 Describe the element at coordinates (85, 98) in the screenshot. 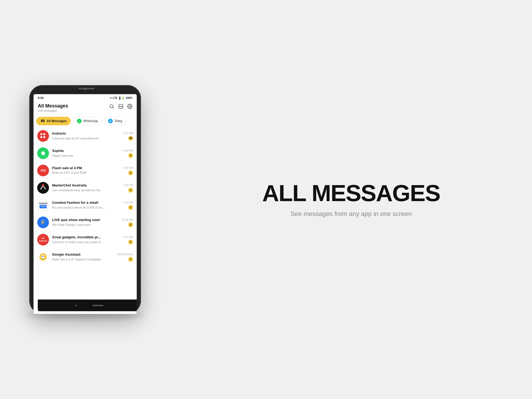

I see `status-bar: 9:00 ▾ LTE ▐ 🔋 100%` at that location.